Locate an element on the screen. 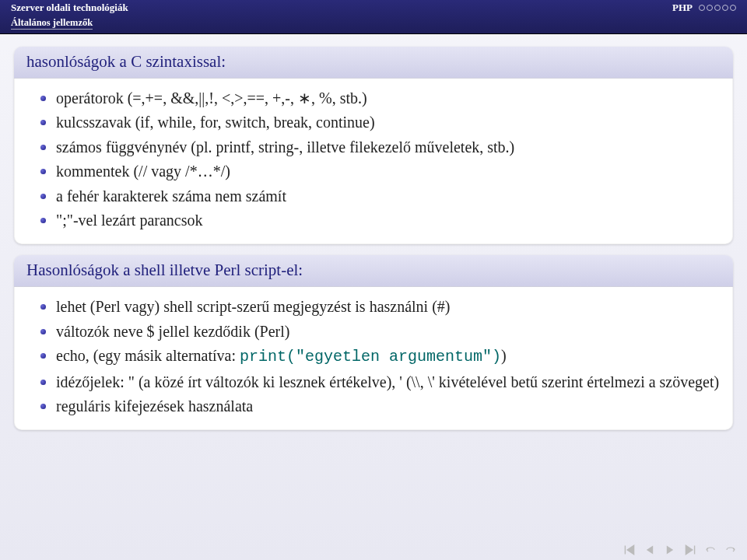 This screenshot has height=560, width=747. list-item: idézőjelek: " (a közé írt változók ki le… is located at coordinates (381, 382).